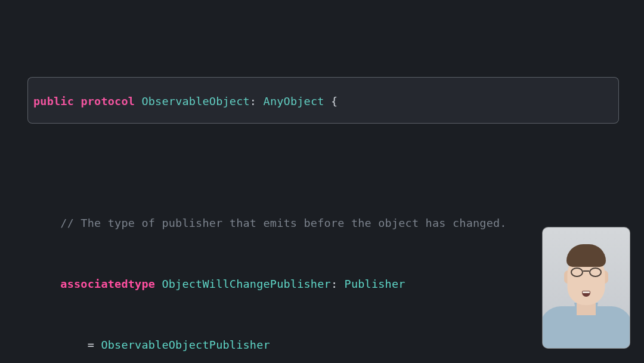  I want to click on keyword-associatedtype: associatedtype, so click(98, 284).